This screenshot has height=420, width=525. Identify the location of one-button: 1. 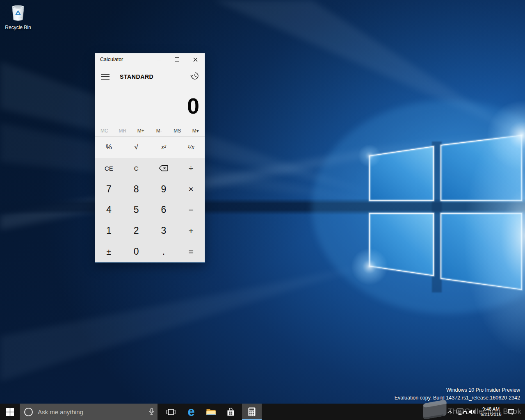
(109, 231).